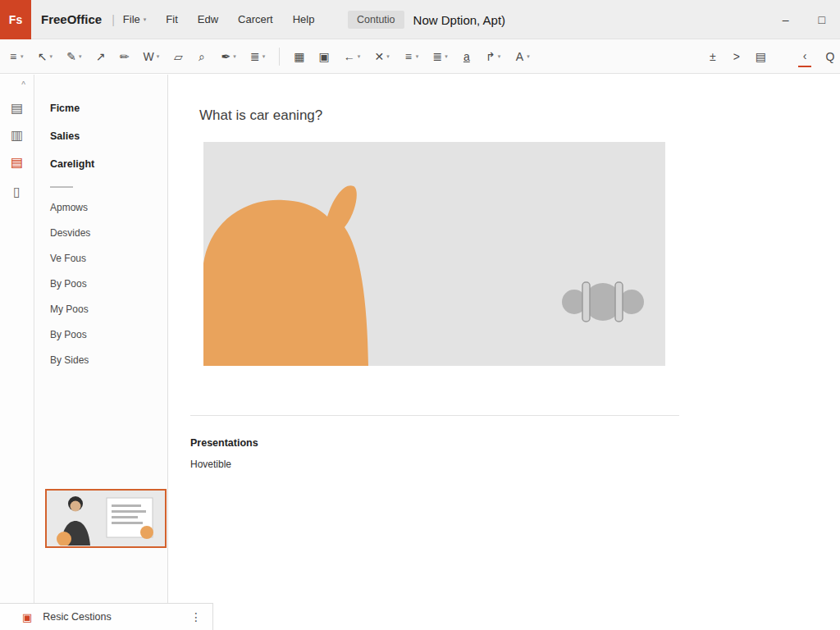  Describe the element at coordinates (16, 192) in the screenshot. I see `book-icon: ▯` at that location.